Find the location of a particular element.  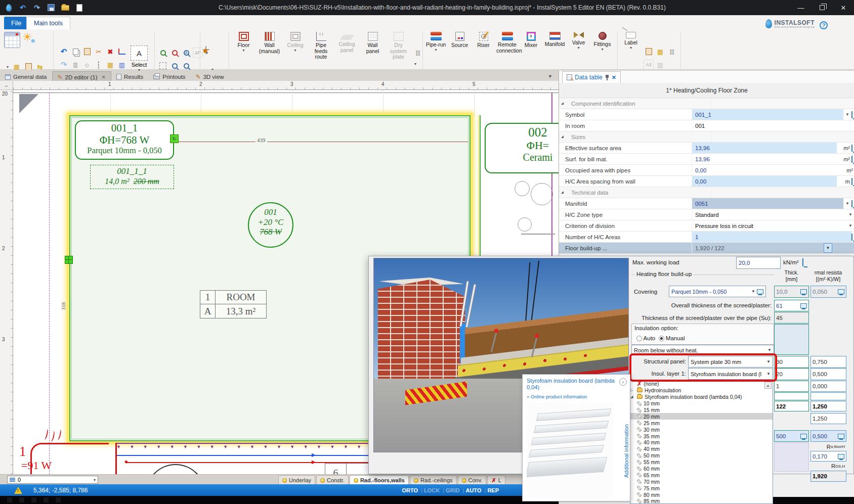

status-toggle: LOCK is located at coordinates (430, 490).